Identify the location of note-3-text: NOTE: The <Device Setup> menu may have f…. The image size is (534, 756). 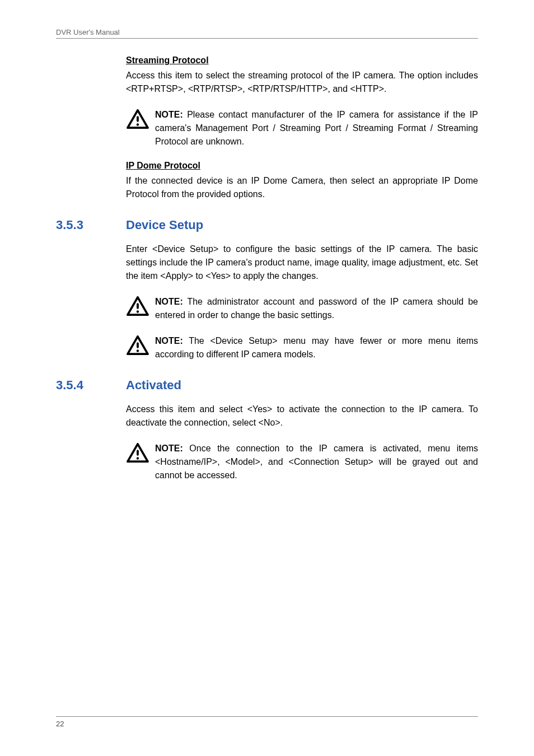
(317, 348).